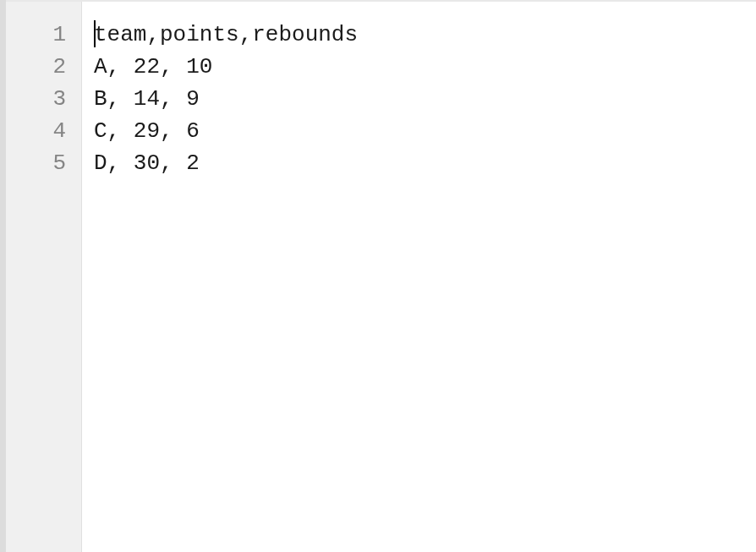 The height and width of the screenshot is (552, 756). What do you see at coordinates (425, 99) in the screenshot?
I see `code-line: B, 14, 9` at bounding box center [425, 99].